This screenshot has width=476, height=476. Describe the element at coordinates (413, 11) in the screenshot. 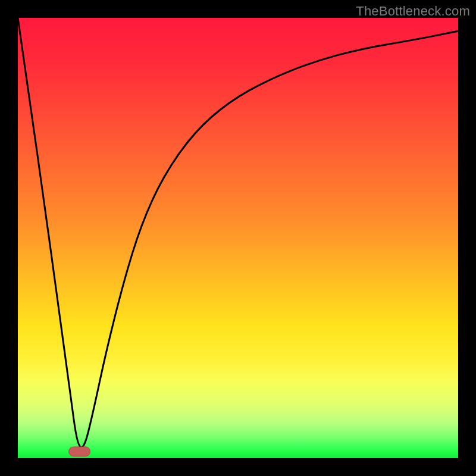

I see `watermark-text: TheBottleneck.com` at that location.